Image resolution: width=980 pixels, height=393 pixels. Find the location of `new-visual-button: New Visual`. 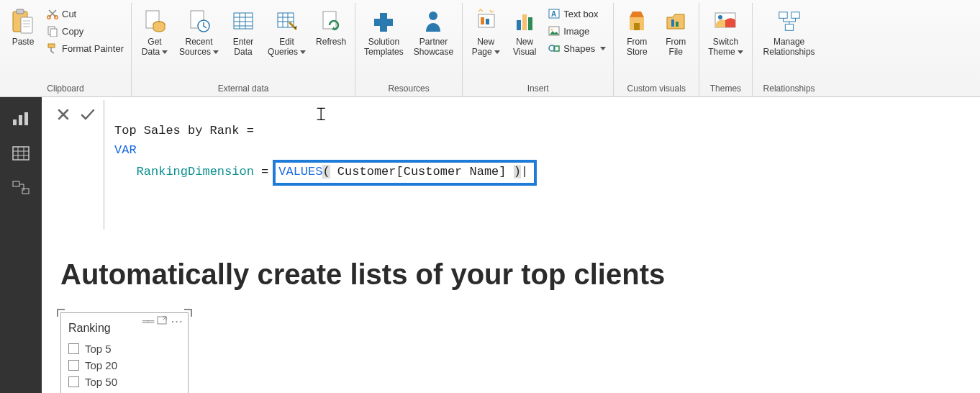

new-visual-button: New Visual is located at coordinates (525, 32).